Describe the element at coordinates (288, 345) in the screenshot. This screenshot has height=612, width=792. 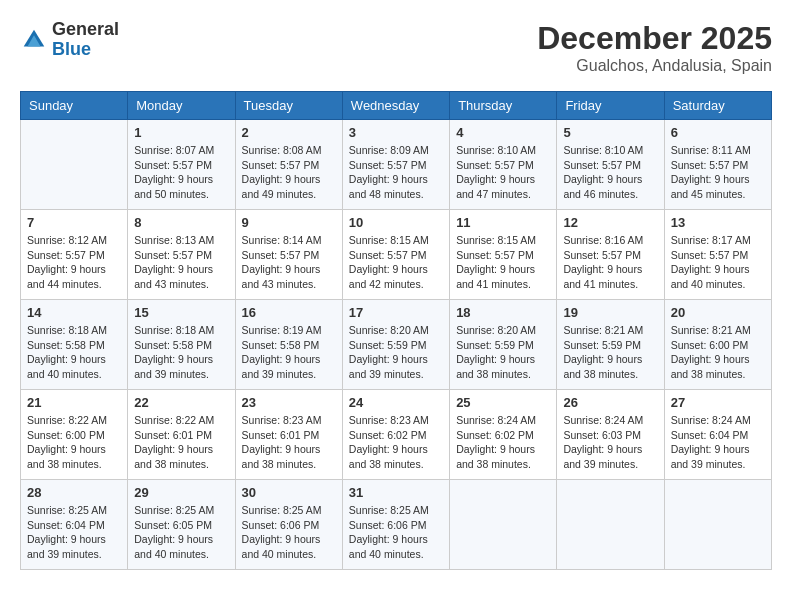
I see `calendar-cell: 16Sunrise: 8:19 AMSunset: 5:58 PMDayligh…` at that location.